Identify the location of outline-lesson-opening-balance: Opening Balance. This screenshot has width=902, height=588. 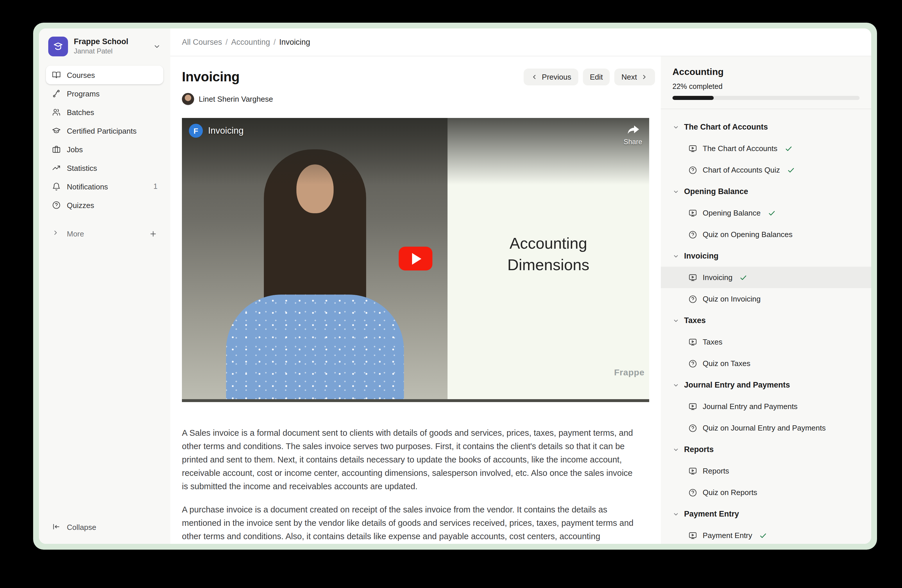
(766, 213).